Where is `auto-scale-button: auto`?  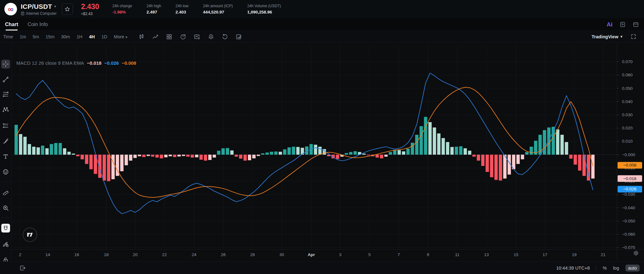
auto-scale-button: auto is located at coordinates (633, 268).